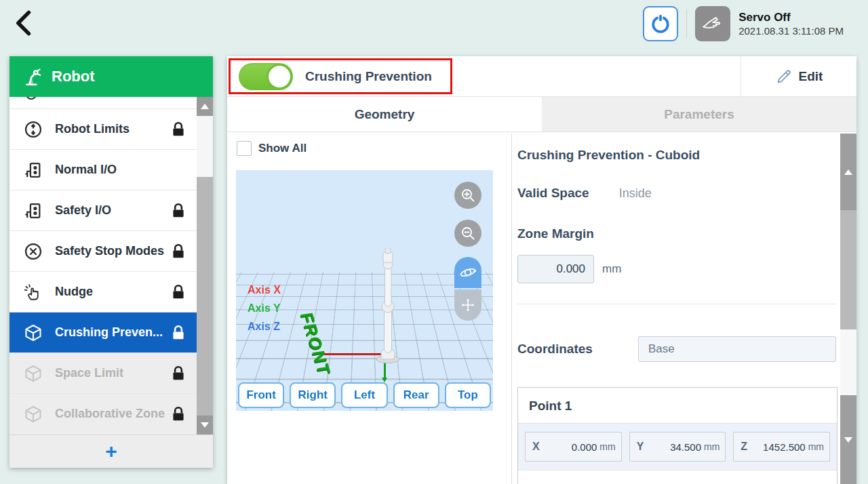 The width and height of the screenshot is (868, 484). What do you see at coordinates (103, 251) in the screenshot?
I see `sidebar-item-safety-stop-modes: Safety Stop Modes` at bounding box center [103, 251].